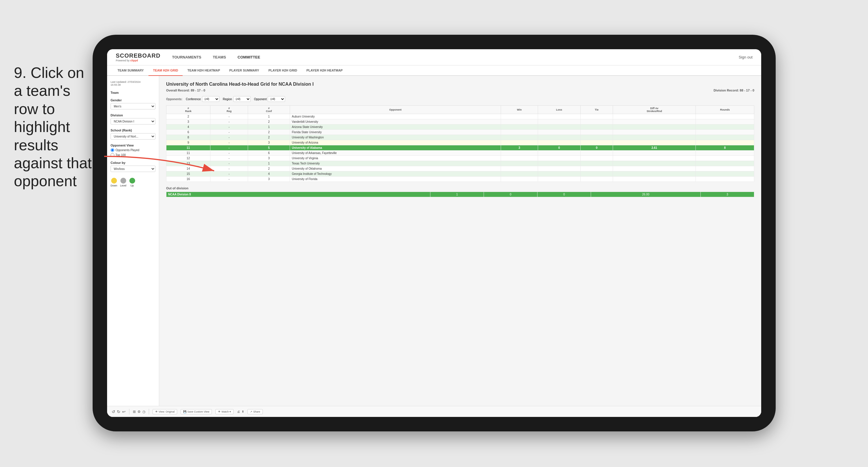  I want to click on opponent-select: (All), so click(276, 99).